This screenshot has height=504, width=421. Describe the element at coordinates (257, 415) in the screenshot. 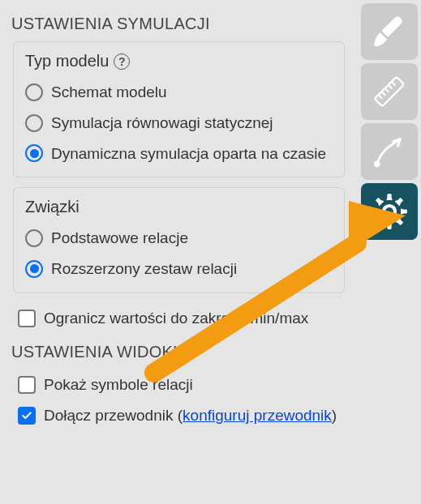

I see `configure-guide-link: konfiguruj przewodnik` at that location.